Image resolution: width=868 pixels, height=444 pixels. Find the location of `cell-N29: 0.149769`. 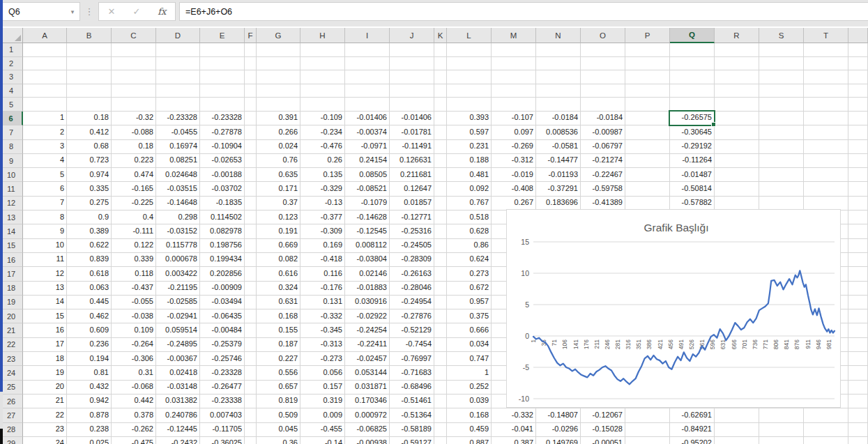

cell-N29: 0.149769 is located at coordinates (558, 441).